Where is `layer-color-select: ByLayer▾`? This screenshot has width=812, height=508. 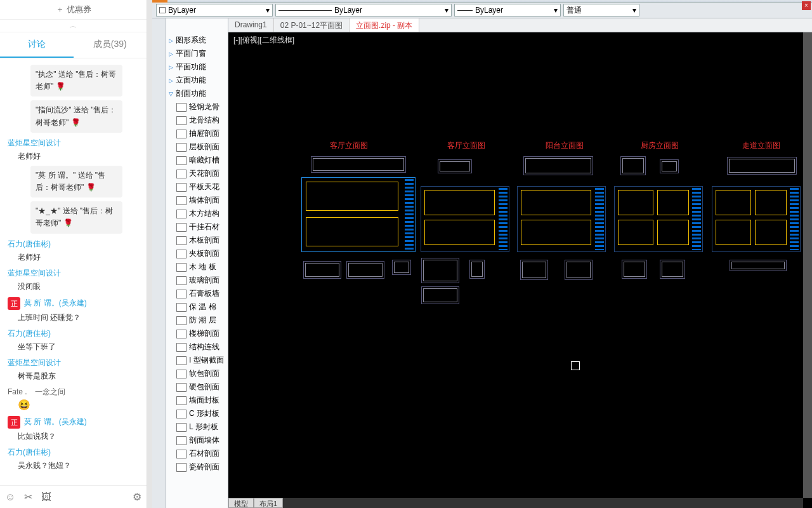
layer-color-select: ByLayer▾ is located at coordinates (214, 10).